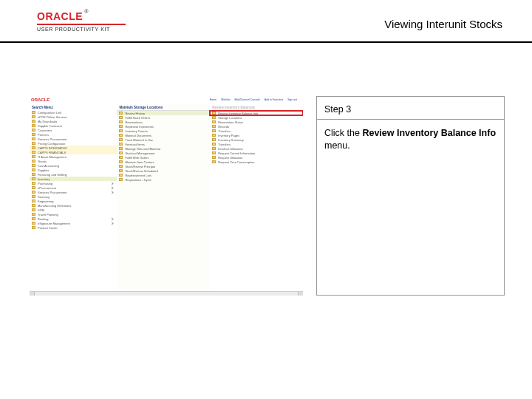  What do you see at coordinates (247, 100) in the screenshot?
I see `mini-tab: MultiChannel Console` at bounding box center [247, 100].